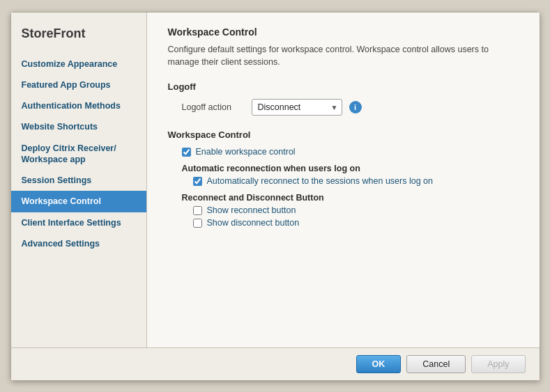 This screenshot has width=550, height=392. What do you see at coordinates (356, 181) in the screenshot?
I see `auto-reconnect-row: Automatically reconnect to the sessions …` at bounding box center [356, 181].